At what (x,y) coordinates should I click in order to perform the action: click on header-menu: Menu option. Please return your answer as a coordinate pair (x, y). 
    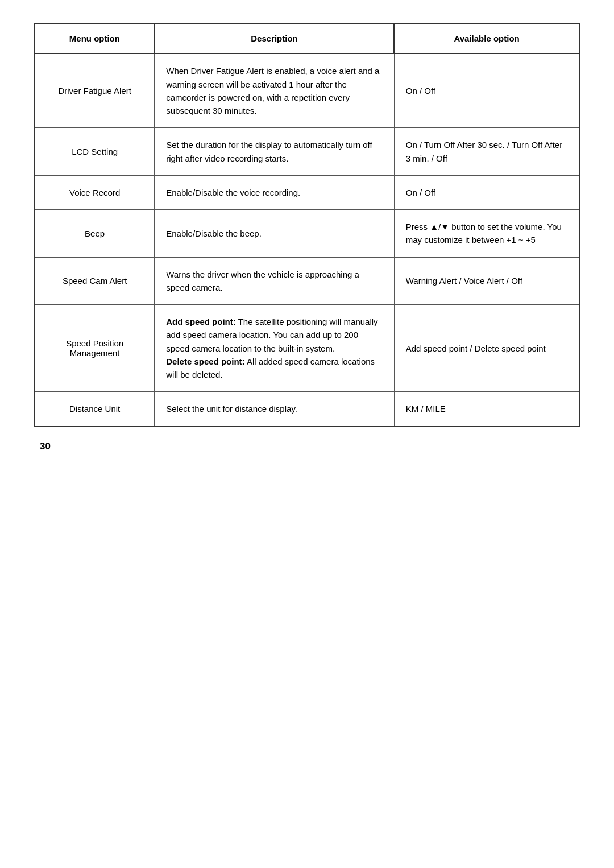
    Looking at the image, I should click on (94, 39).